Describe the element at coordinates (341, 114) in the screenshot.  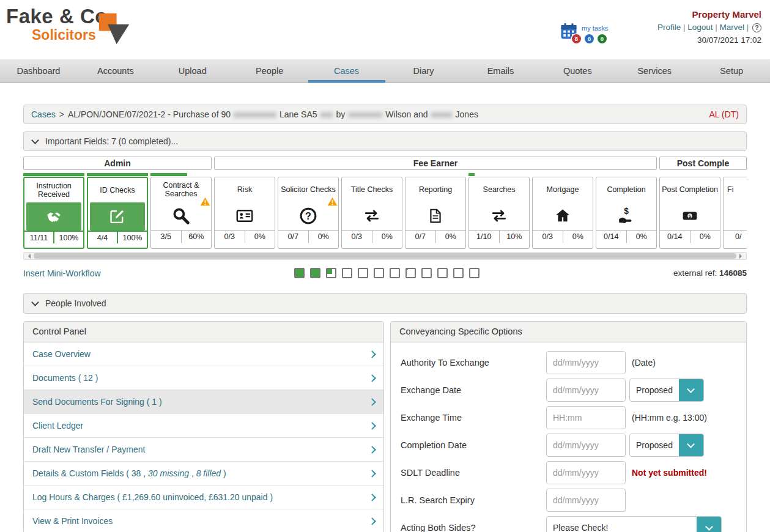
I see `case-by-text: by` at that location.